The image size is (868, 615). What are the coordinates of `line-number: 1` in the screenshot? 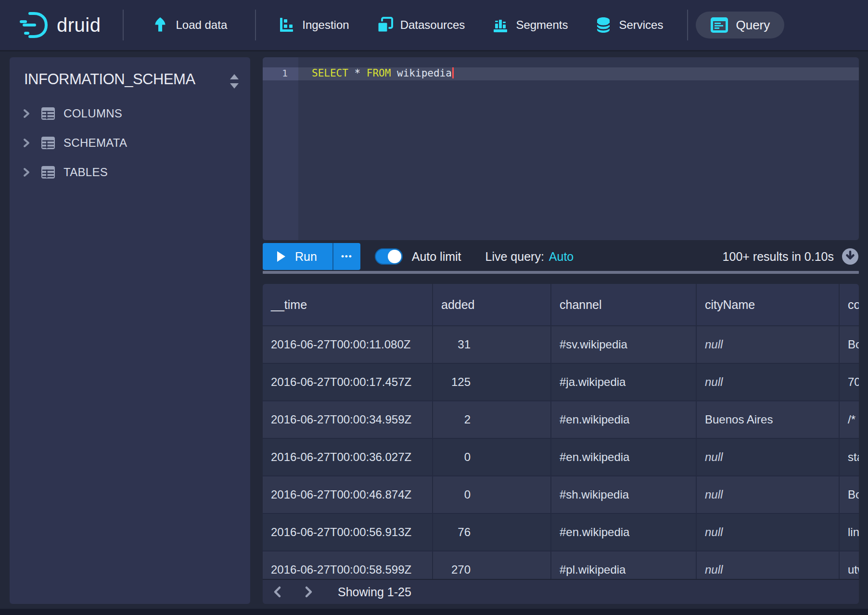 It's located at (275, 74).